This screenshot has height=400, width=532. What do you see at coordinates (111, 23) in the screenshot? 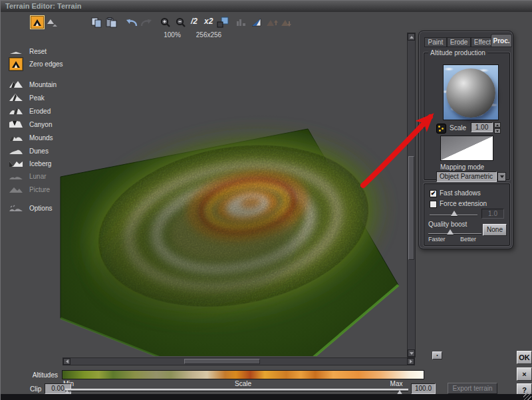
I see `paste-button` at bounding box center [111, 23].